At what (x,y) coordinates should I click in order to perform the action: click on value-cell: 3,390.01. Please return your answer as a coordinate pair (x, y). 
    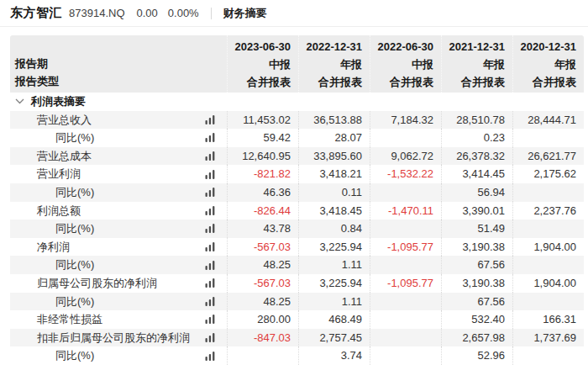
    Looking at the image, I should click on (477, 211).